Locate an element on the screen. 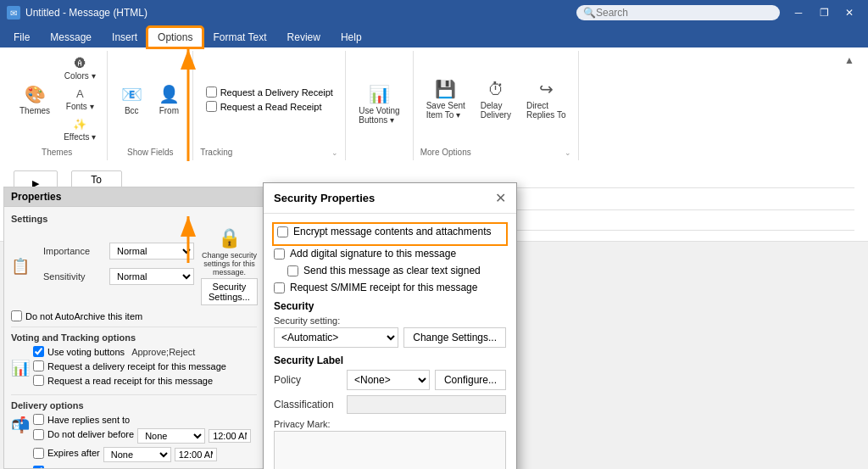 Image resolution: width=868 pixels, height=469 pixels. bcc-button: 📧 Bcc is located at coordinates (131, 100).